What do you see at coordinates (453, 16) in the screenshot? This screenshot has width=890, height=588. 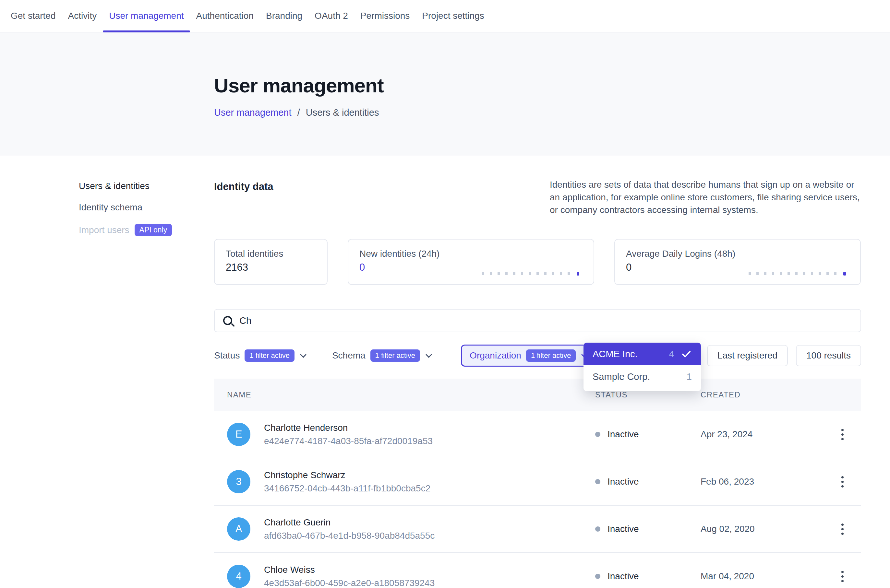 I see `nav-tab-project-settings: Project settings` at bounding box center [453, 16].